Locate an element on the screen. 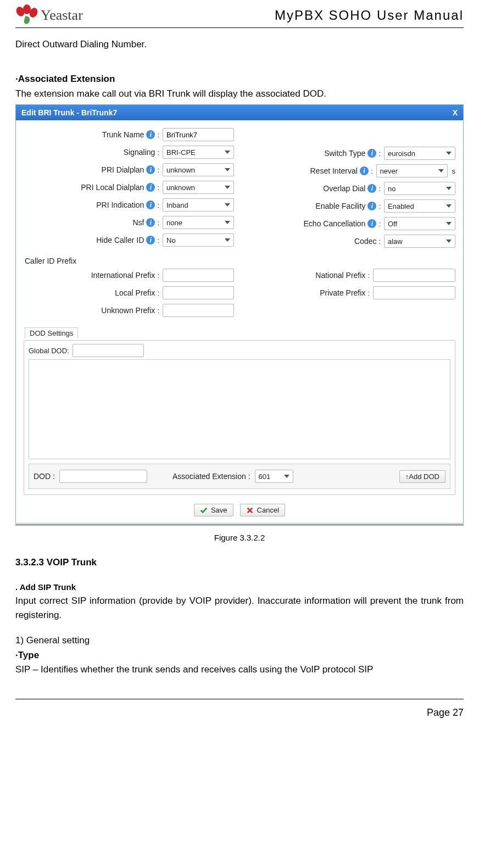 This screenshot has height=868, width=479. reset-interval-select: never is located at coordinates (412, 171).